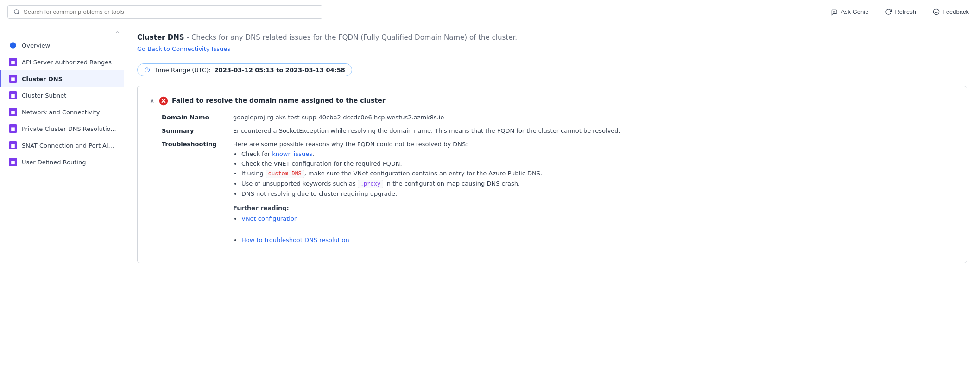 This screenshot has height=379, width=980. I want to click on clock-icon: ⏱, so click(147, 70).